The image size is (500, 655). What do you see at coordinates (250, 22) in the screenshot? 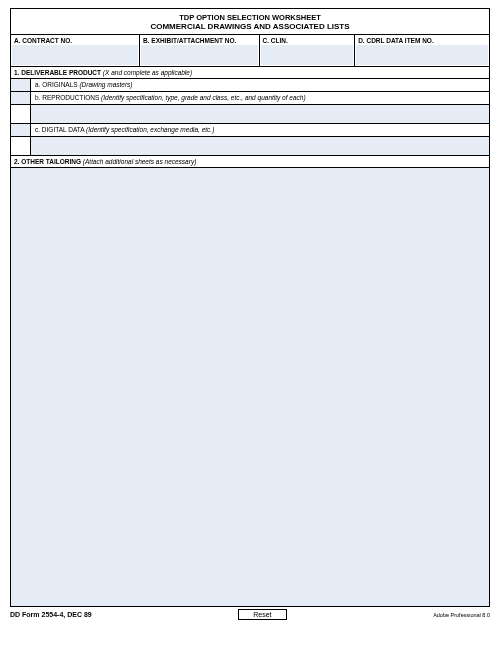
I see `title-block: TDP OPTION SELECTION WORKSHEET COMMERCIA…` at bounding box center [250, 22].